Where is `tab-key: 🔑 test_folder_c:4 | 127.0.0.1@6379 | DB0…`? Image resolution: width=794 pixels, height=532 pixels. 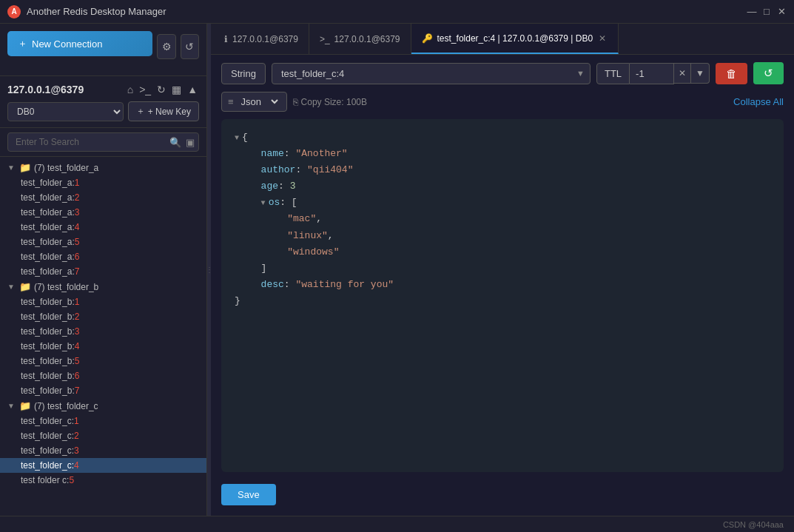
tab-key: 🔑 test_folder_c:4 | 127.0.0.1@6379 | DB0… is located at coordinates (515, 38).